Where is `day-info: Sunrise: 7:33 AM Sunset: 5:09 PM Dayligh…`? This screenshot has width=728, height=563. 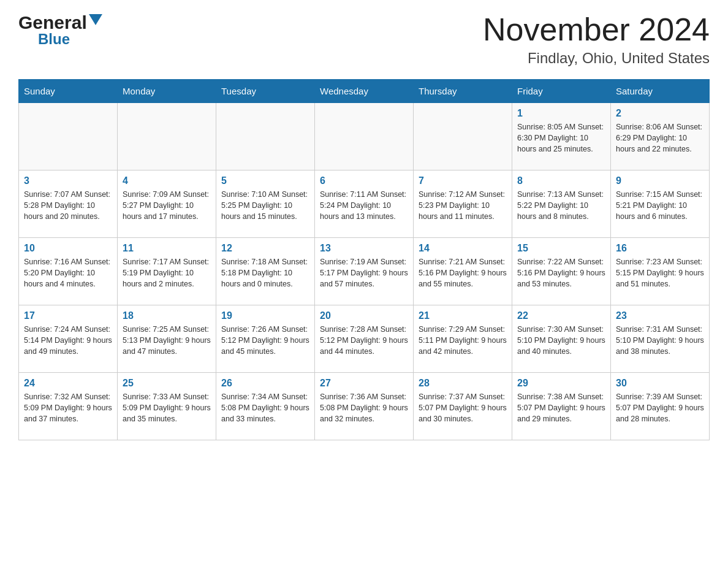 day-info: Sunrise: 7:33 AM Sunset: 5:09 PM Dayligh… is located at coordinates (167, 408).